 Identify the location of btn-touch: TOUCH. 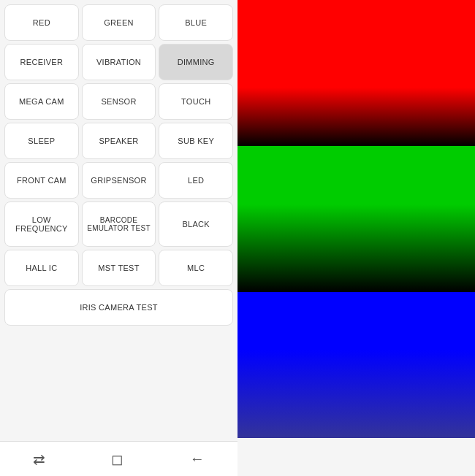
(196, 101).